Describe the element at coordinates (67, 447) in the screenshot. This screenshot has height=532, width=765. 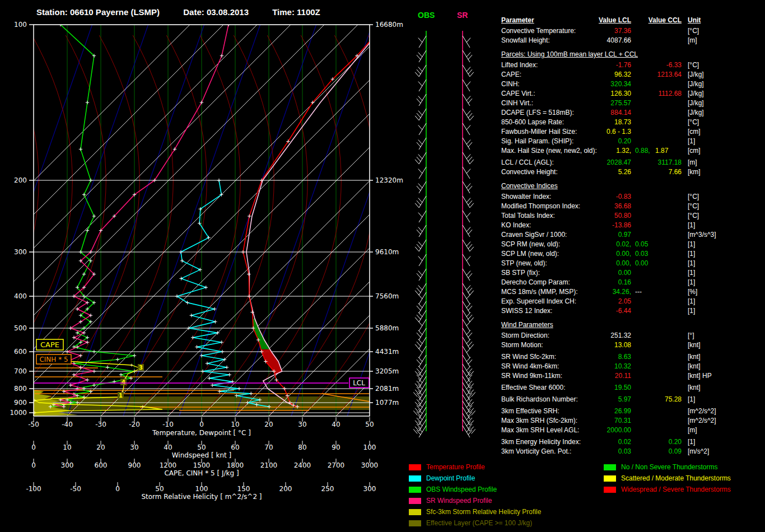
I see `svg-text: 10` at that location.